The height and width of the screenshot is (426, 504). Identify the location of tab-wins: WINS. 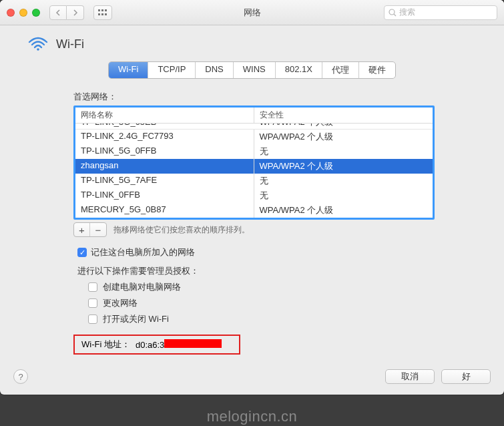
(255, 70).